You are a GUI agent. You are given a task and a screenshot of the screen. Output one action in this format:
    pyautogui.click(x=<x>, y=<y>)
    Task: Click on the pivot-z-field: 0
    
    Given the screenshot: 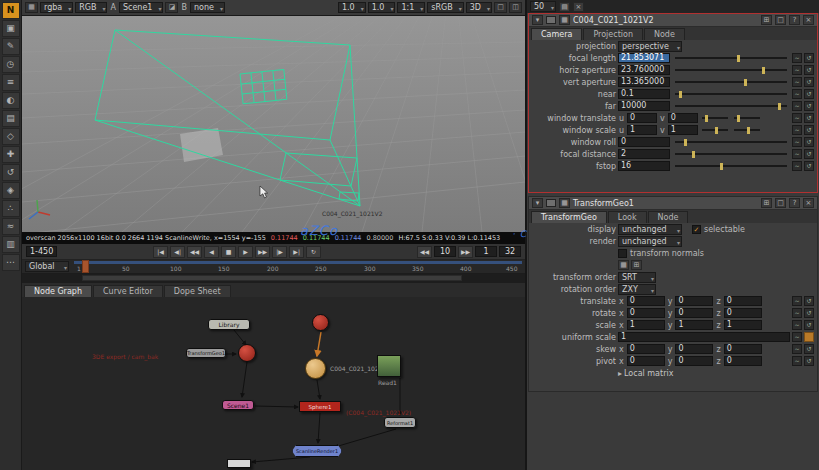 What is the action you would take?
    pyautogui.click(x=743, y=361)
    